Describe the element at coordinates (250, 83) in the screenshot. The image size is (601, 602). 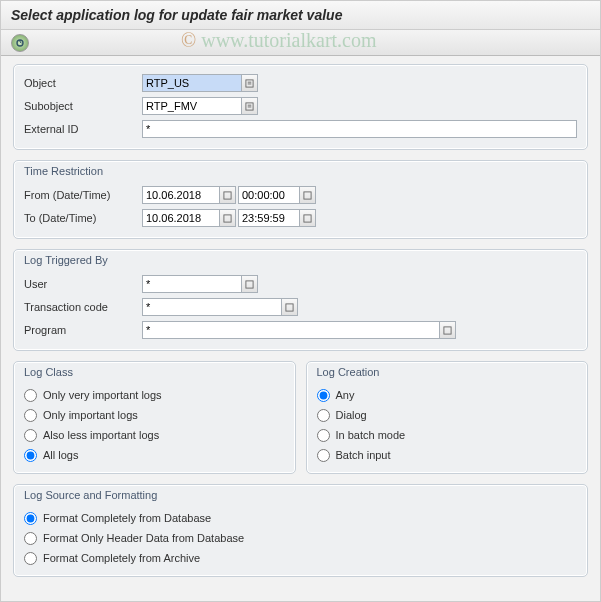
I see `object-f4-icon` at that location.